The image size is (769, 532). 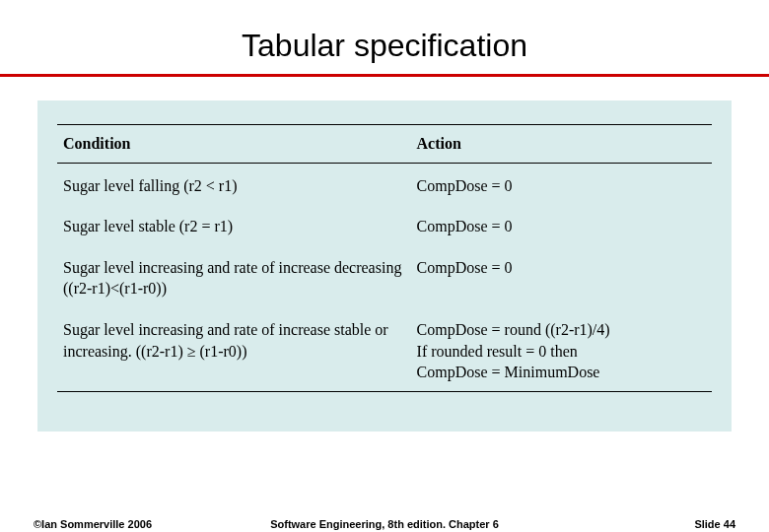 What do you see at coordinates (384, 37) in the screenshot?
I see `slide-title: Tabular specification` at bounding box center [384, 37].